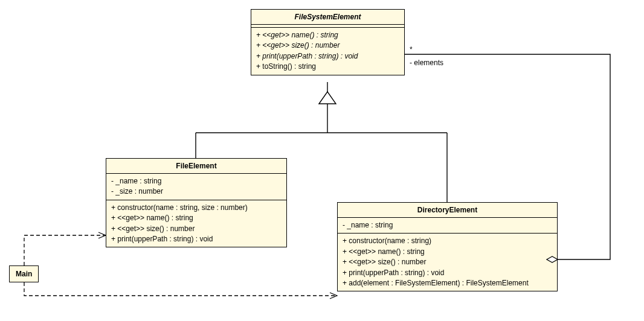 The width and height of the screenshot is (644, 321). What do you see at coordinates (411, 49) in the screenshot?
I see `multiplicity-label: *` at bounding box center [411, 49].